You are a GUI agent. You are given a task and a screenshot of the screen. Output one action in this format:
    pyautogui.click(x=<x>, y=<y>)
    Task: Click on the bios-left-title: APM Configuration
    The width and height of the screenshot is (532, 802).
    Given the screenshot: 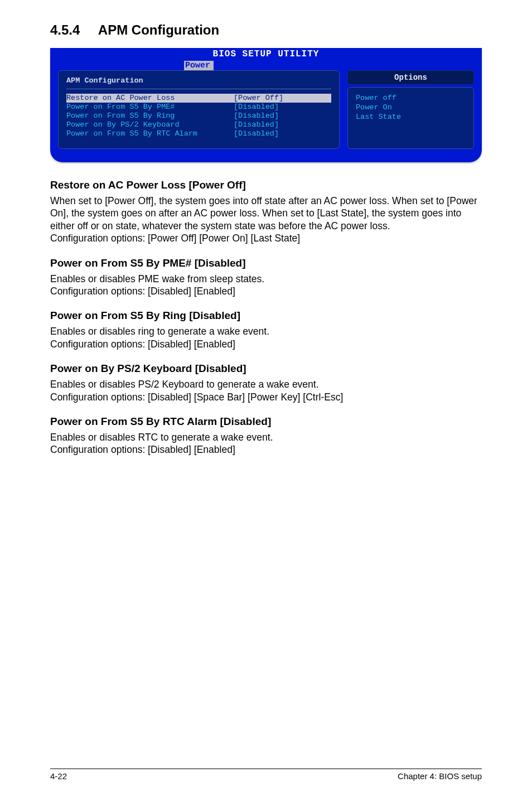 What is the action you would take?
    pyautogui.click(x=199, y=81)
    